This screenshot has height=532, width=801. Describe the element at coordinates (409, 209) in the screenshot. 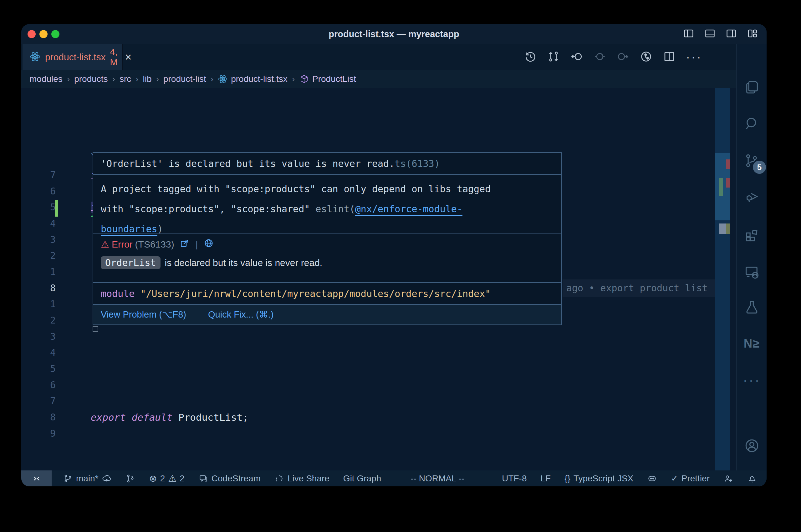

I see `eslint-rule-link: @nx/enforce-module-` at that location.